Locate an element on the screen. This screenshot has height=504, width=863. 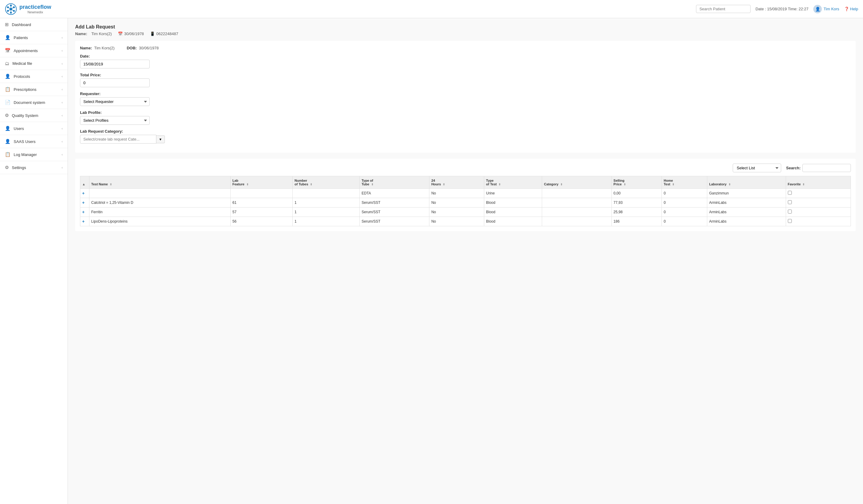
sidebar-label-dashboard: Dashboard is located at coordinates (22, 25).